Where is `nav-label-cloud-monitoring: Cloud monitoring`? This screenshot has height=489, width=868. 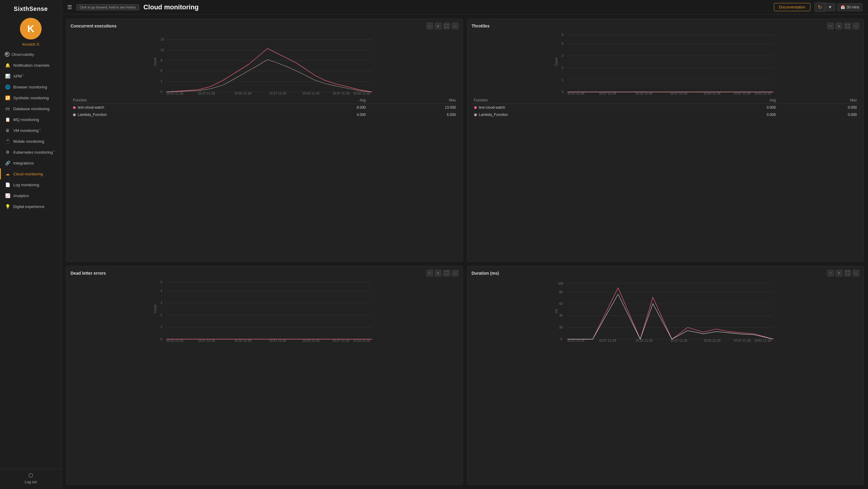 nav-label-cloud-monitoring: Cloud monitoring is located at coordinates (28, 174).